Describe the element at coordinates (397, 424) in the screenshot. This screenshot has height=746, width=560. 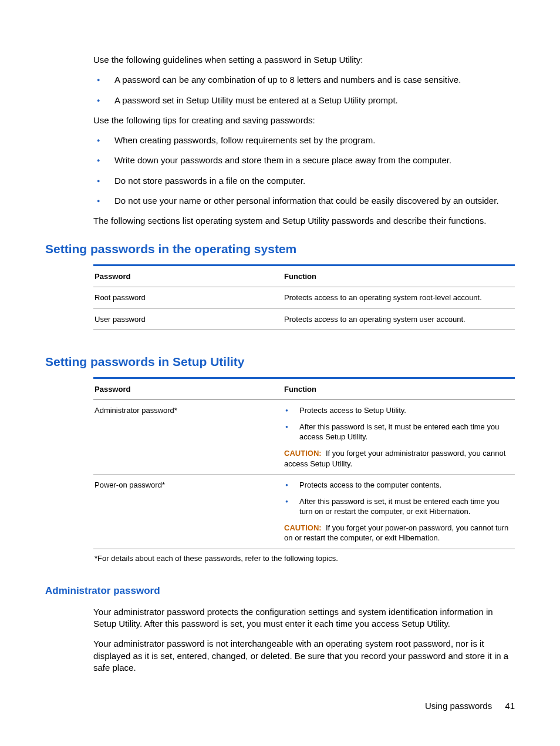
I see `function-bullets: Protects access to Setup Utility. After …` at that location.